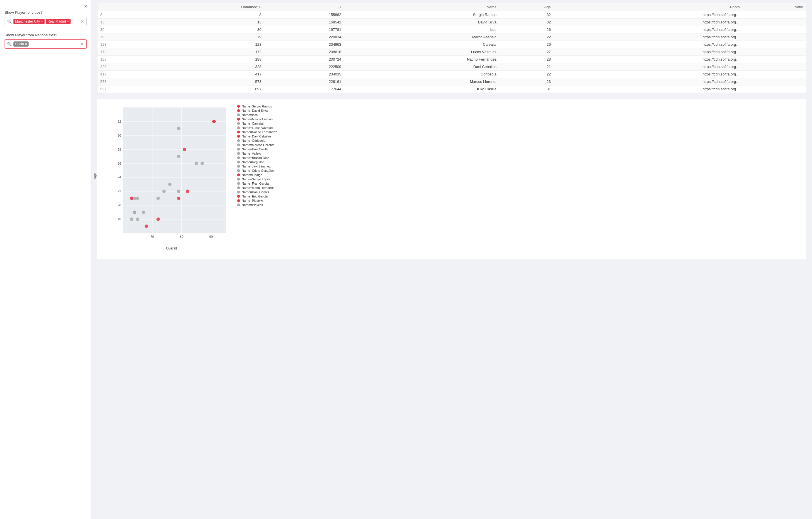 This screenshot has height=519, width=812. I want to click on svg-text: 20, so click(119, 205).